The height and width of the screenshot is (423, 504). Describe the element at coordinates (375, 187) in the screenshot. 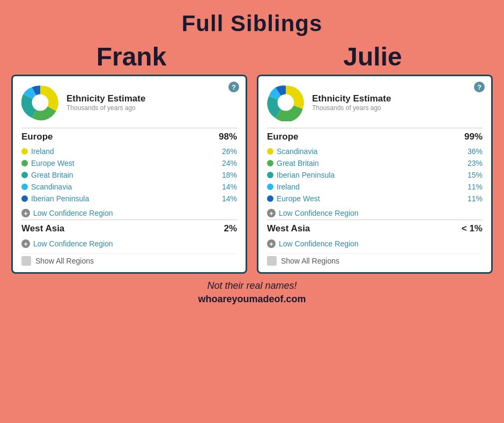

I see `julie-region-ireland: Ireland 11%` at that location.